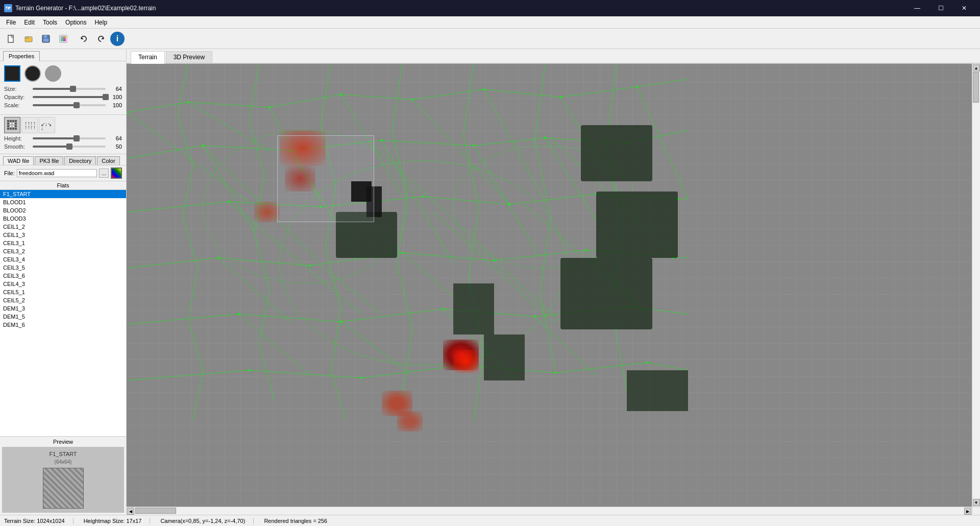 The image size is (980, 526). I want to click on scrollbar-down-arrow: ▼, so click(976, 503).